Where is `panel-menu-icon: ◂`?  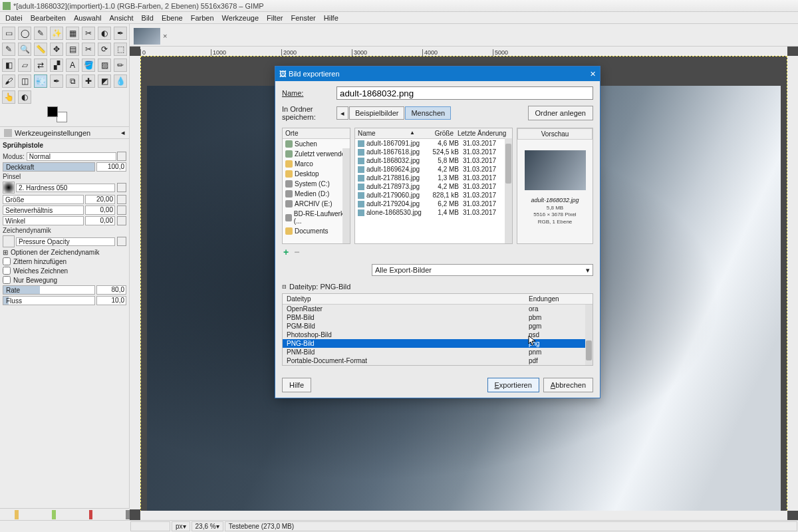 panel-menu-icon: ◂ is located at coordinates (123, 133).